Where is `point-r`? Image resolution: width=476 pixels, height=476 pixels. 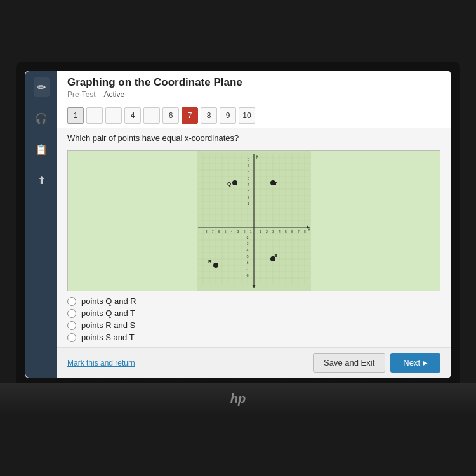
point-r is located at coordinates (216, 265).